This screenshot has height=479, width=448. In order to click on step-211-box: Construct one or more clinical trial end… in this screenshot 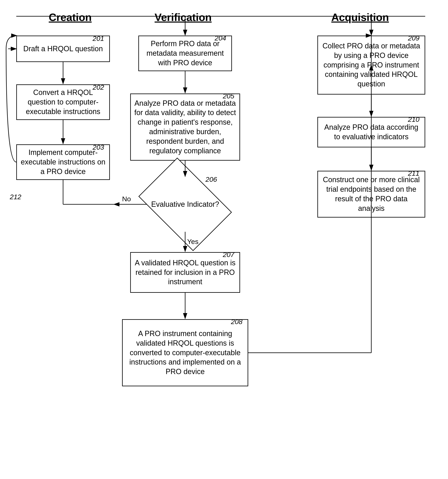, I will do `click(371, 194)`.